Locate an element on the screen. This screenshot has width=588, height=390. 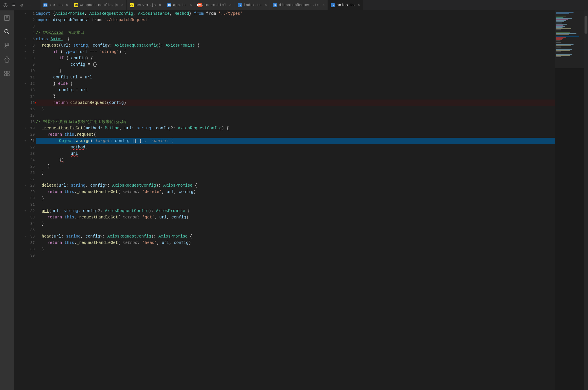
explorer-icon is located at coordinates (7, 18).